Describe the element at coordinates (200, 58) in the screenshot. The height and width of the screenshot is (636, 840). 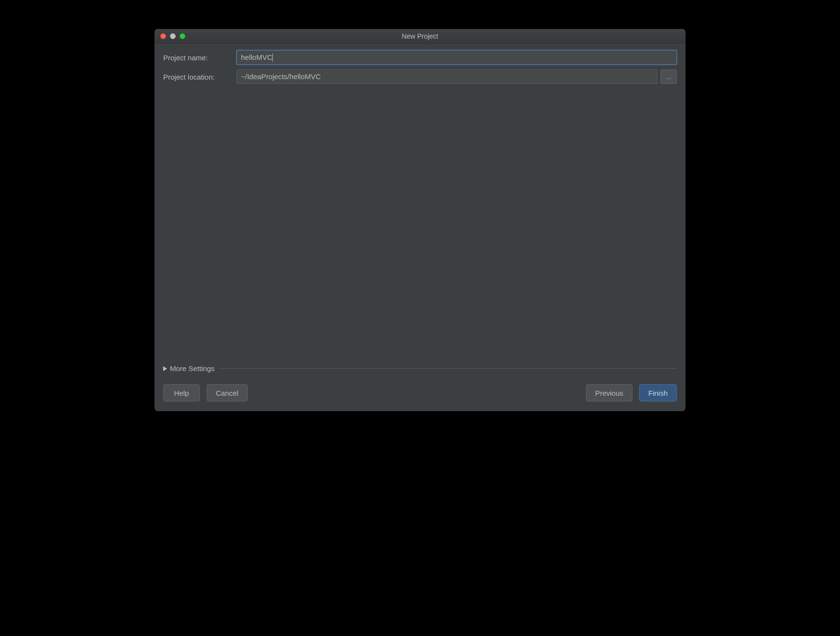
I see `project-name-label: Project name:` at that location.